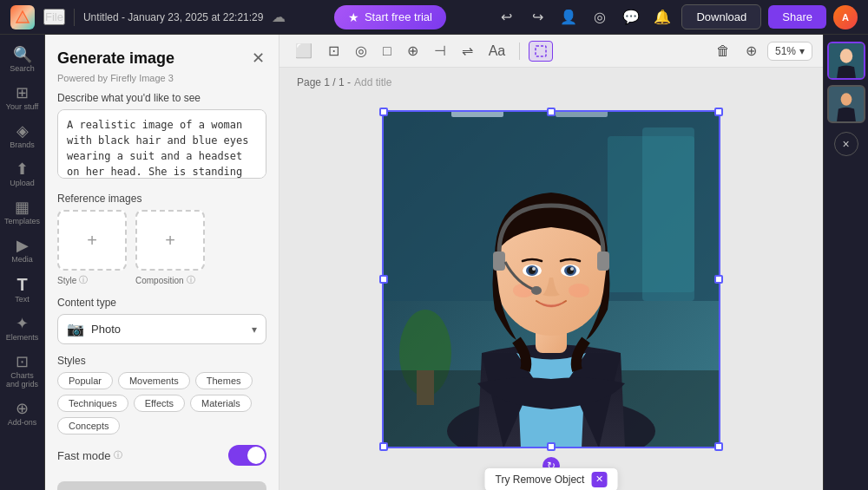  I want to click on panel-close-button: ✕, so click(259, 58).